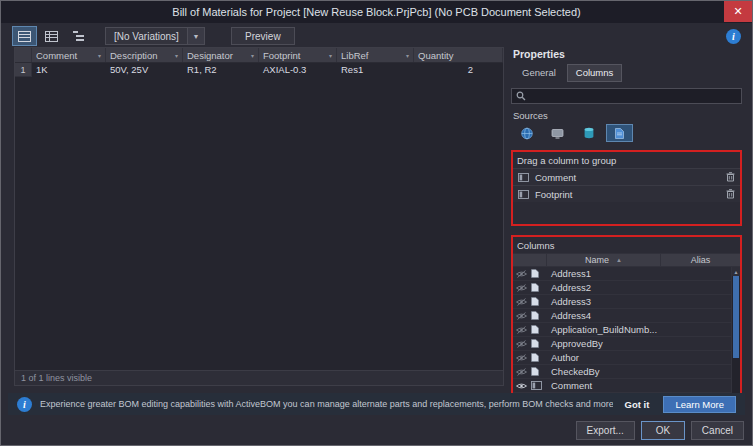  I want to click on columns-header-alias: Alias, so click(700, 260).